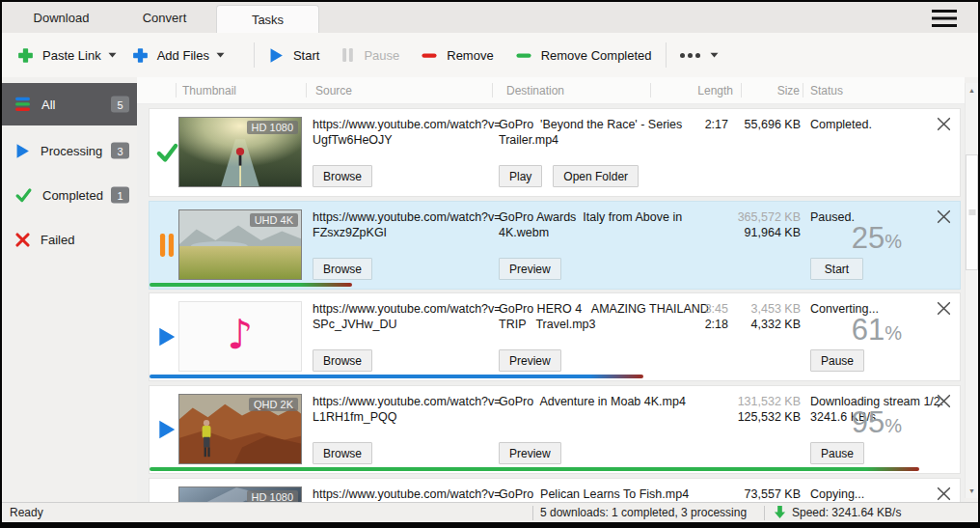 Image resolution: width=980 pixels, height=528 pixels. Describe the element at coordinates (773, 125) in the screenshot. I see `size-cell: 55,696 KB` at that location.